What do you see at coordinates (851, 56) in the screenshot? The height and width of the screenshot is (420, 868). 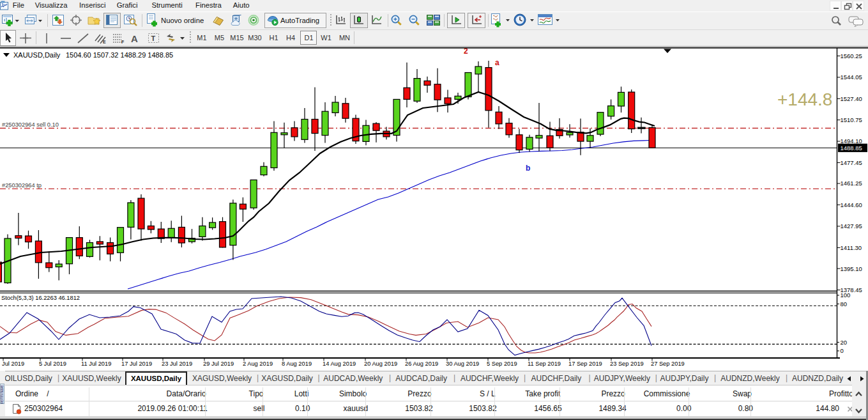 I see `svg-text: 1560.25` at bounding box center [851, 56].